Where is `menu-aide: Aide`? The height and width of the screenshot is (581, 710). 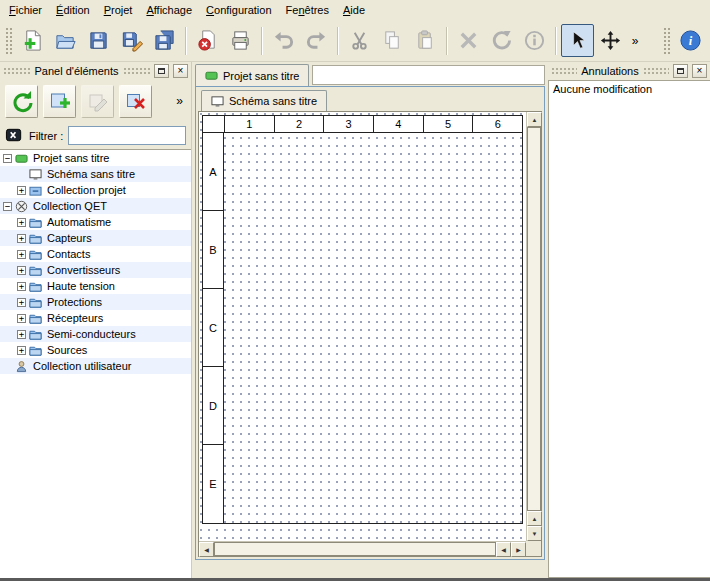
menu-aide: Aide is located at coordinates (354, 10).